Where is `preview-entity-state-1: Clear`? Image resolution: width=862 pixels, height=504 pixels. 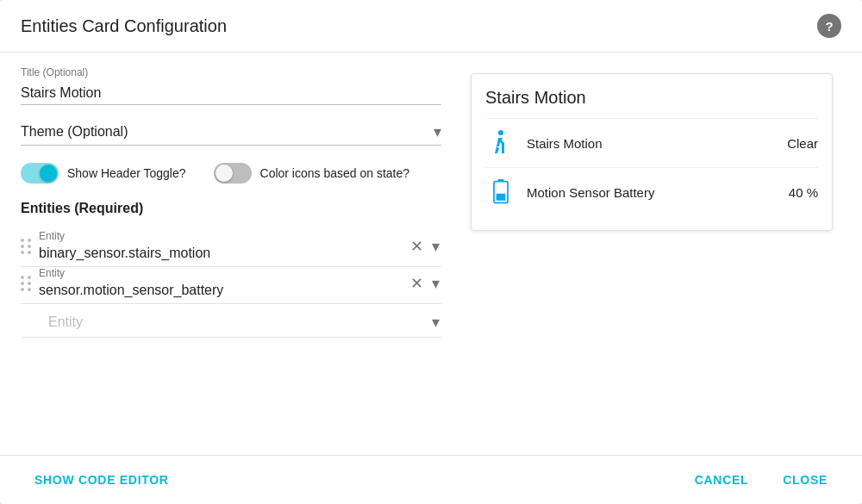 preview-entity-state-1: Clear is located at coordinates (803, 143).